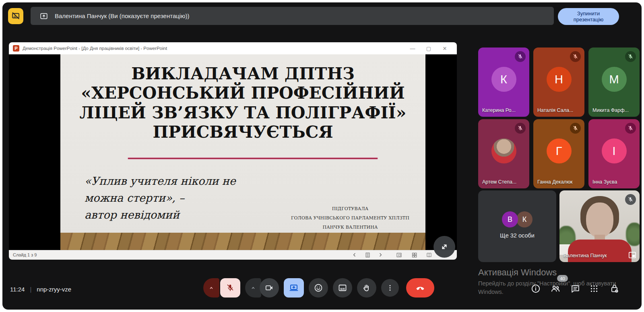  What do you see at coordinates (253, 159) in the screenshot?
I see `slide-accent-line` at bounding box center [253, 159].